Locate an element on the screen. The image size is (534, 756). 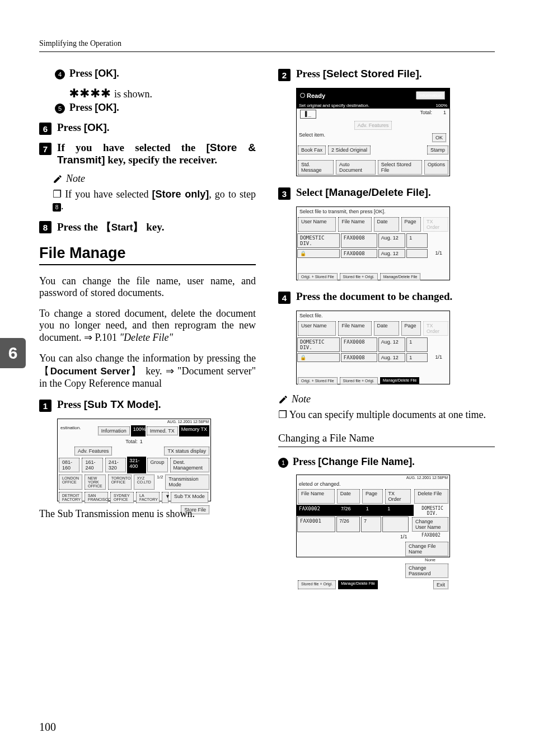
ss5-tab-1: Stored file + Origi. is located at coordinates (317, 585).